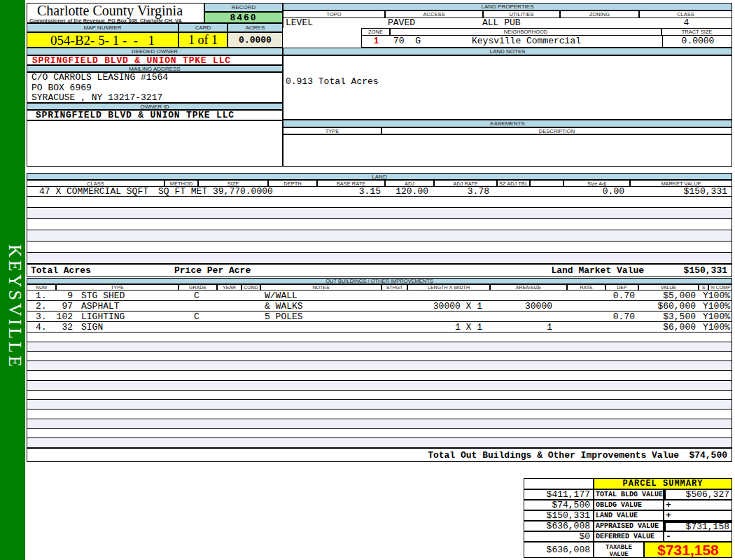 The width and height of the screenshot is (735, 560). I want to click on acres-header: ACRES, so click(255, 28).